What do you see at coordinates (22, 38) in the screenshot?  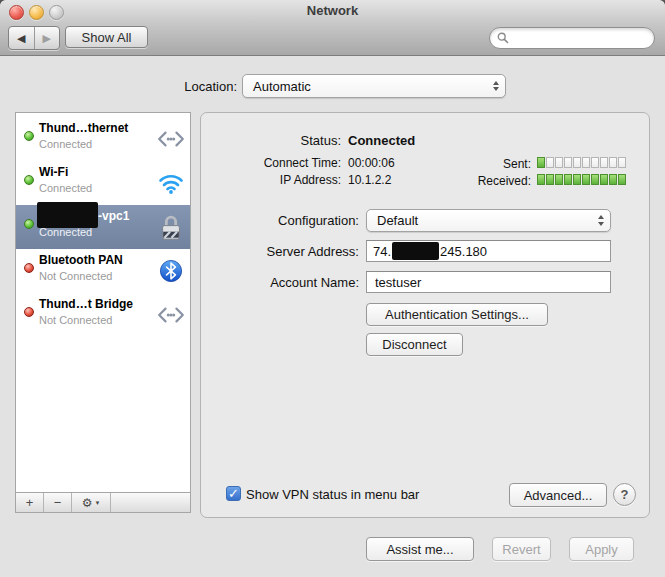 I see `back-button: ◀` at bounding box center [22, 38].